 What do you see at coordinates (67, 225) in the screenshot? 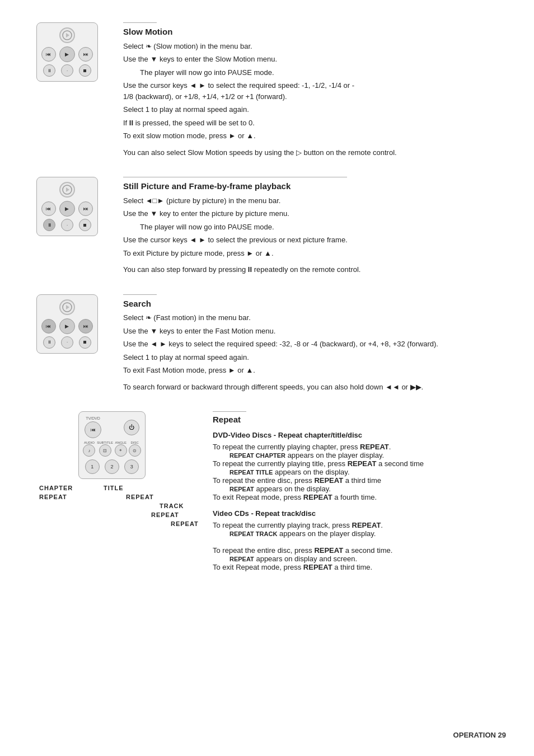
I see `remote-bottom-still: ⏸ · ⏹` at bounding box center [67, 225].